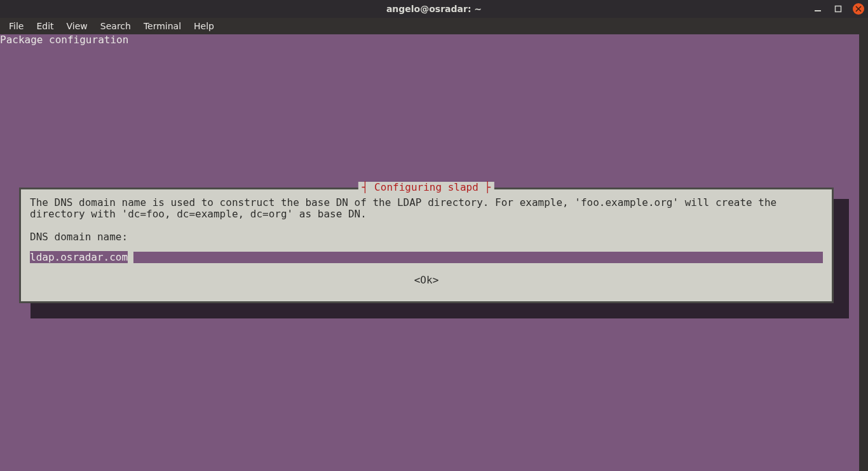 The width and height of the screenshot is (868, 471). Describe the element at coordinates (838, 9) in the screenshot. I see `maximize-button` at that location.